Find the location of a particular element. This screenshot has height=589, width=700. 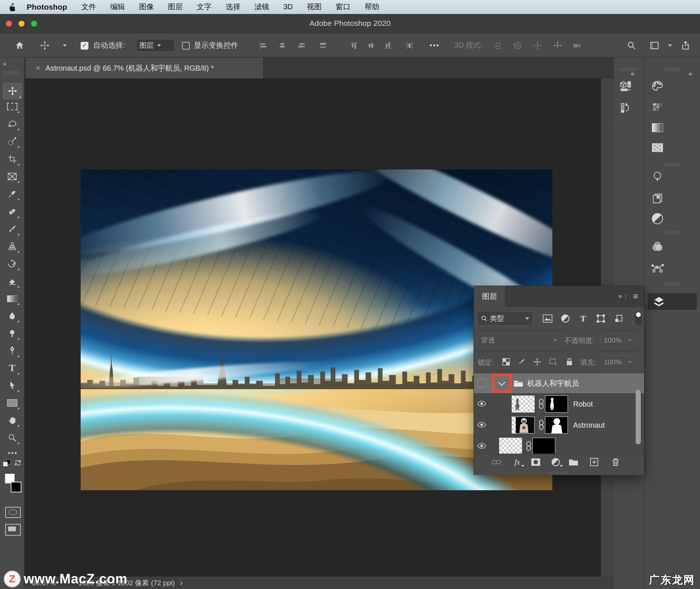

align-right-icon is located at coordinates (302, 46).